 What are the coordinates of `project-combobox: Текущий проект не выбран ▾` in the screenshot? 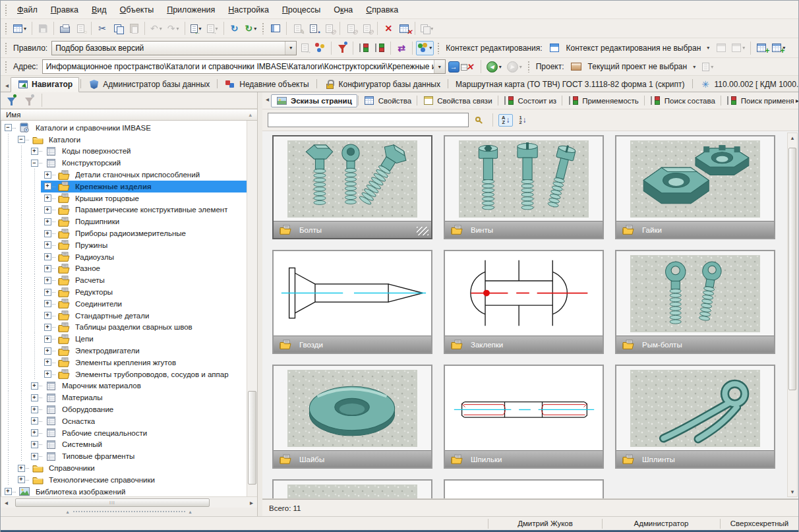 It's located at (642, 67).